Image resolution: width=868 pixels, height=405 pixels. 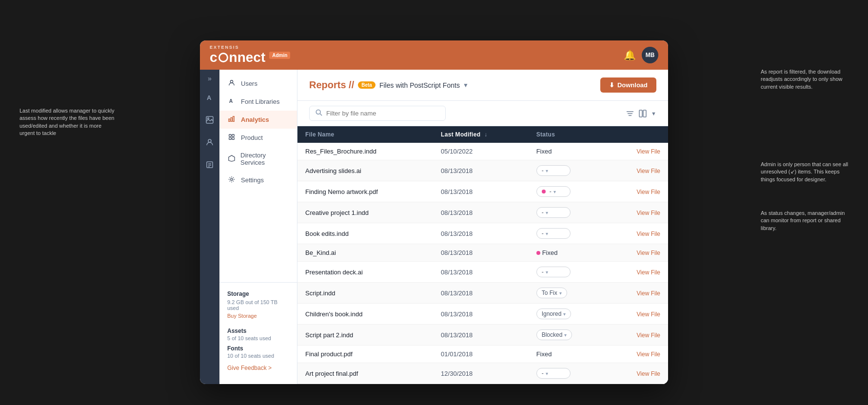 What do you see at coordinates (630, 55) in the screenshot?
I see `notification-bell-icon: 🔔` at bounding box center [630, 55].